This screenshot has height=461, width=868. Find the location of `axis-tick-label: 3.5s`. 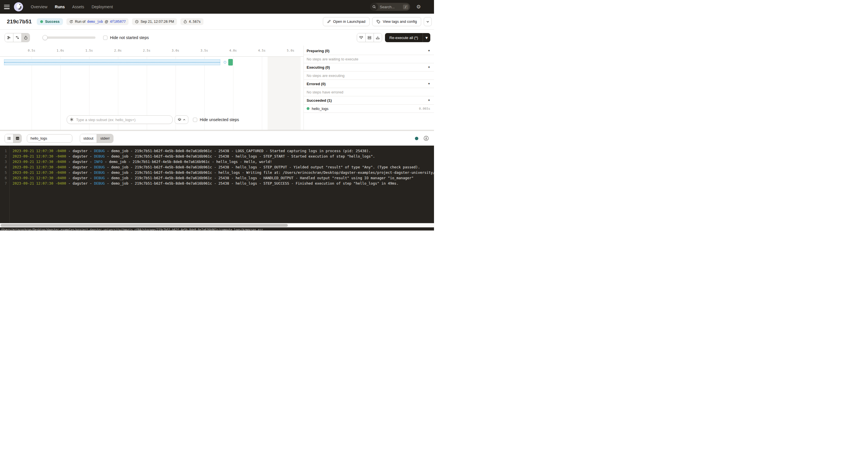

axis-tick-label: 3.5s is located at coordinates (204, 51).